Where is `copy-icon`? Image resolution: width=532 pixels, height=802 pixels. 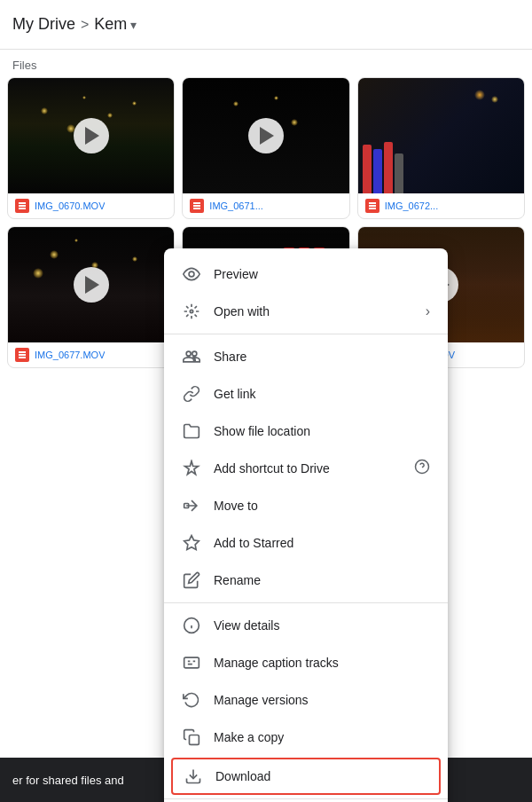 copy-icon is located at coordinates (192, 737).